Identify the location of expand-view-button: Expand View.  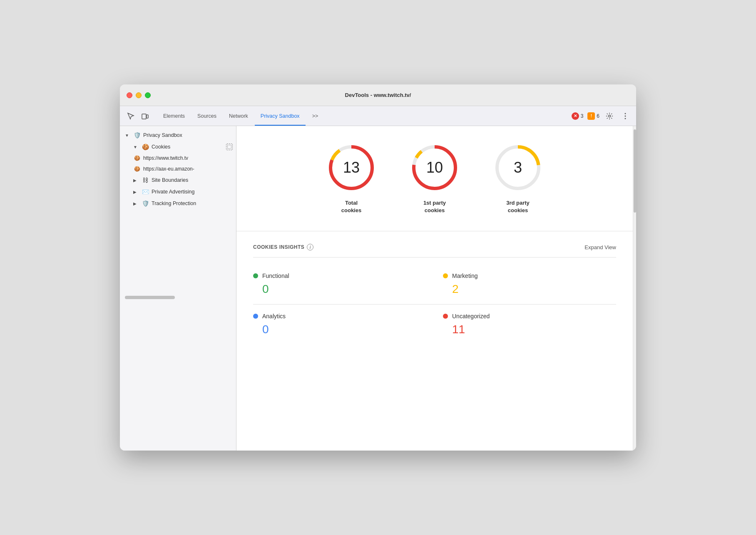
(600, 247).